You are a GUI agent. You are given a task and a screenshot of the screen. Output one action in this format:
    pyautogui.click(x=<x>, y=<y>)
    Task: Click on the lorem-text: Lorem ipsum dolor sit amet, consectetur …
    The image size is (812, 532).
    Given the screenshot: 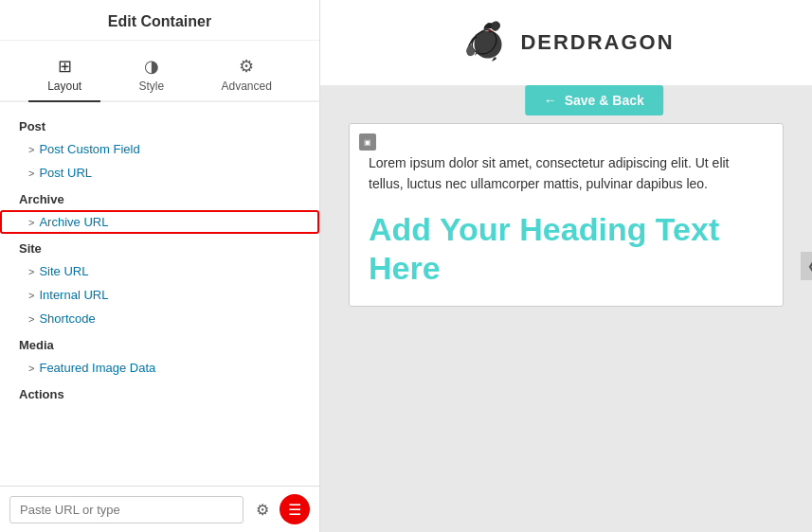 What is the action you would take?
    pyautogui.click(x=567, y=174)
    